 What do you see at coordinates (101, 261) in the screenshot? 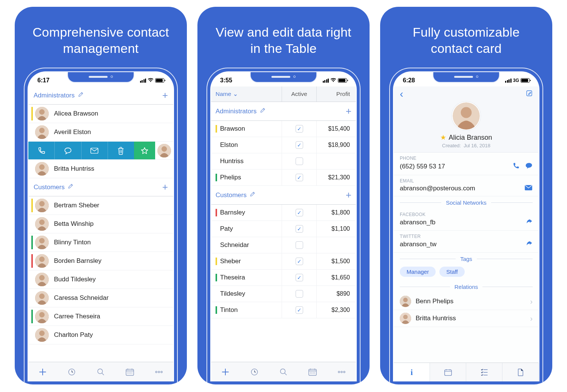
I see `contact-row: Borden Barnsley` at bounding box center [101, 261].